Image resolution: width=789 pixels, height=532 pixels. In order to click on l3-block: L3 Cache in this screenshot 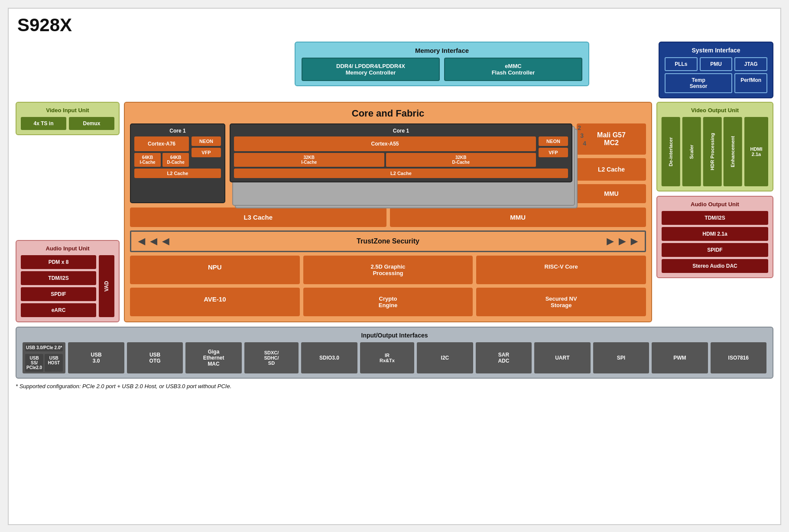, I will do `click(258, 217)`.